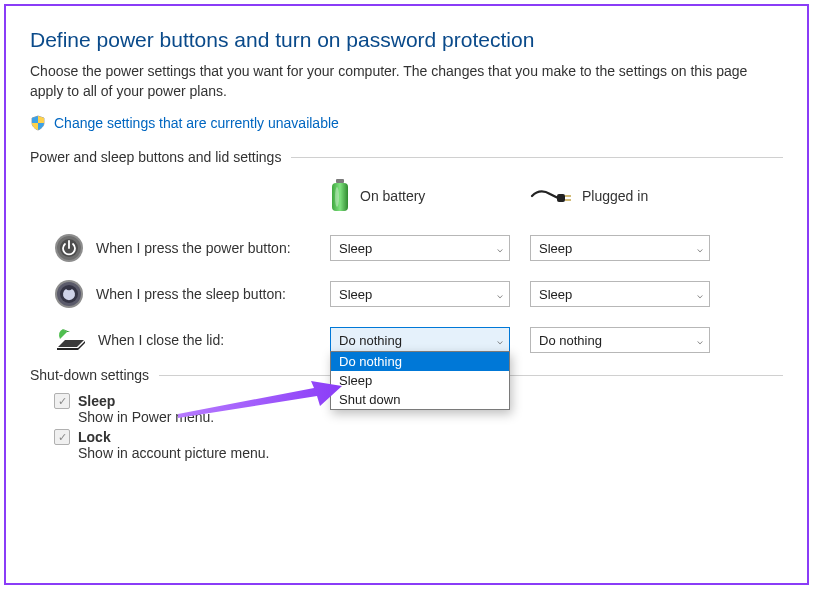 This screenshot has height=591, width=815. Describe the element at coordinates (420, 248) in the screenshot. I see `power-button-battery-select: Sleep ⌵` at that location.